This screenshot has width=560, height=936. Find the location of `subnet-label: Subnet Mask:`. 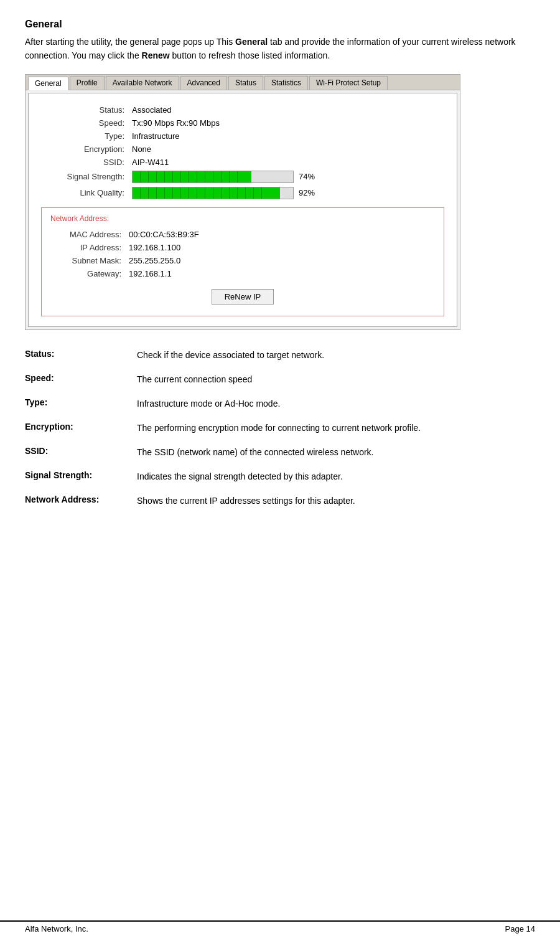

subnet-label: Subnet Mask: is located at coordinates (88, 260).